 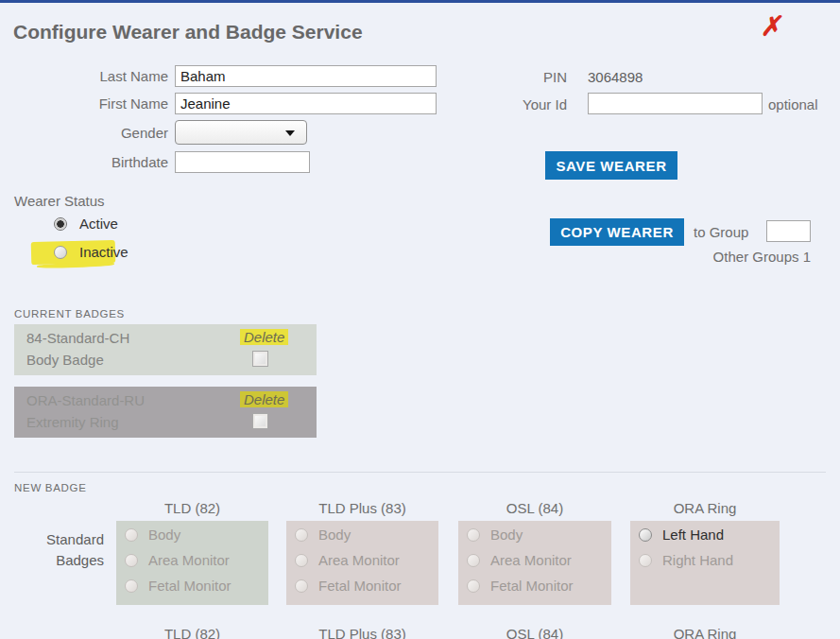 I want to click on birthdate-input, so click(x=242, y=163).